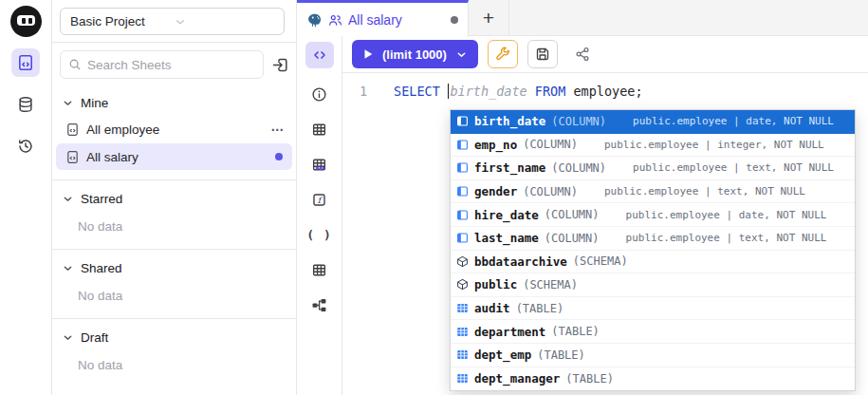 This screenshot has height=395, width=868. Describe the element at coordinates (503, 54) in the screenshot. I see `wrench-icon` at that location.